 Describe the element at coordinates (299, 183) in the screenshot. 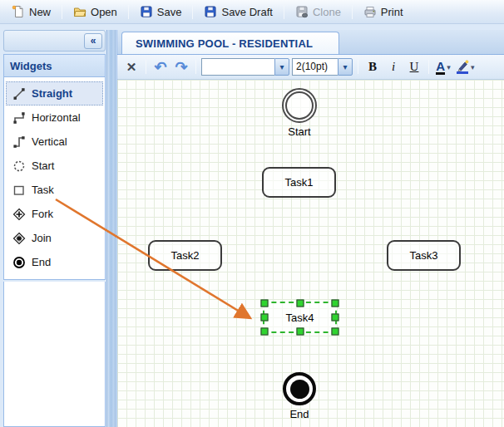

I see `canvas-node-task1: Task1` at that location.